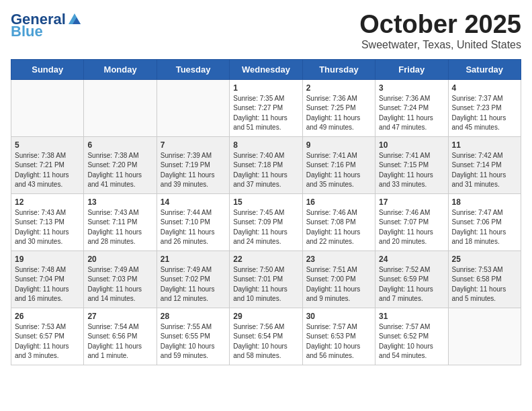 The width and height of the screenshot is (532, 411). I want to click on day-number: 28, so click(193, 316).